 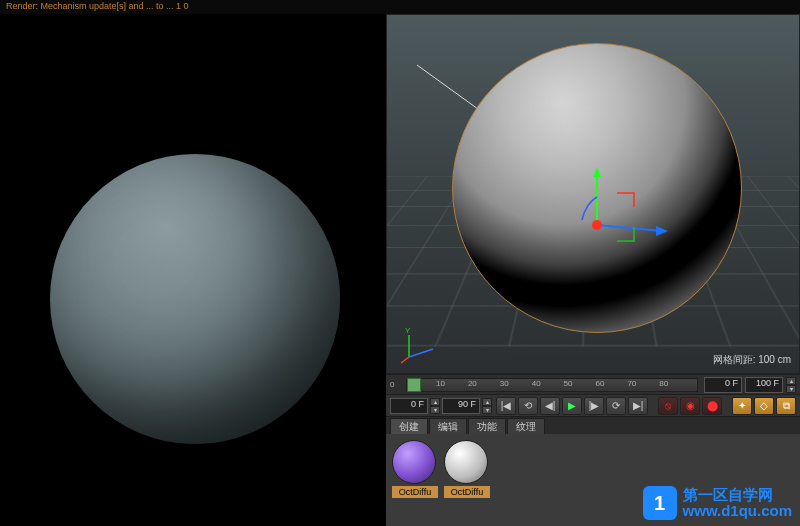 I want to click on timeline-start-tick: 0, so click(x=395, y=384).